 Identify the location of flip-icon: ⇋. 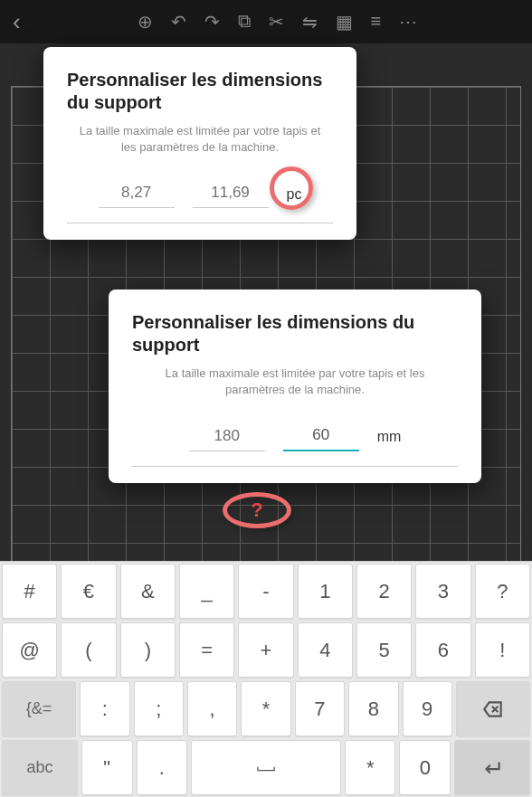
(309, 22).